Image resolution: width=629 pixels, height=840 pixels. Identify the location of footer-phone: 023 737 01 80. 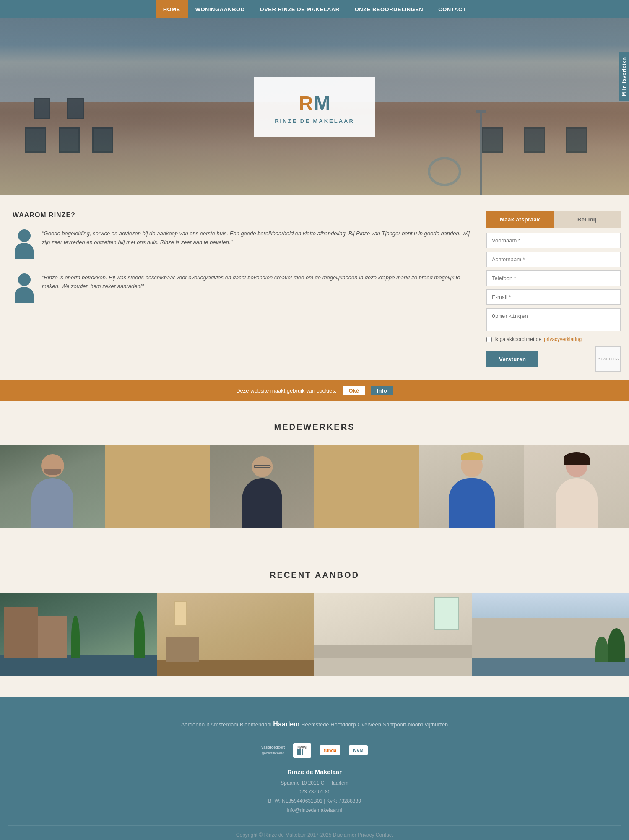
(314, 792).